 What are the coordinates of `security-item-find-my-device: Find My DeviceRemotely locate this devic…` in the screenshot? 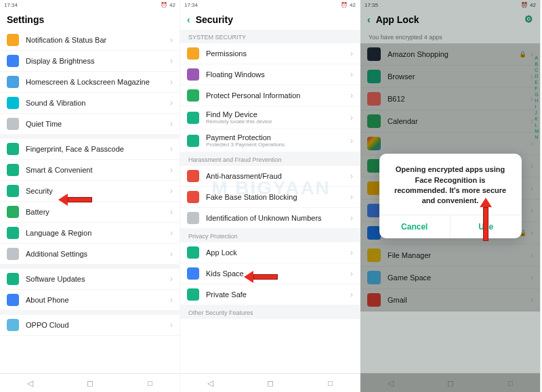 It's located at (270, 118).